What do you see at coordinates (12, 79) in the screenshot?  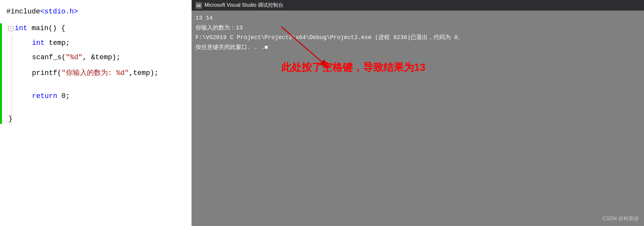 I see `block-vertical-line` at bounding box center [12, 79].